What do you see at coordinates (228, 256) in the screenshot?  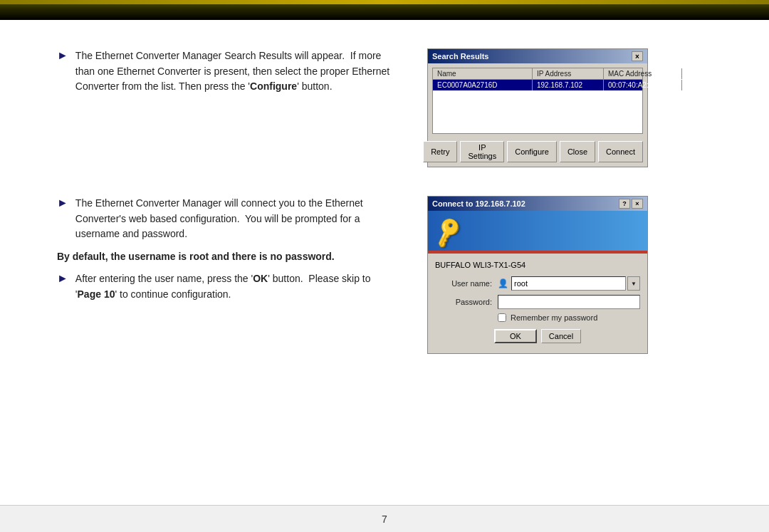 I see `bold-default-credentials: By default, the username is root and the…` at bounding box center [228, 256].